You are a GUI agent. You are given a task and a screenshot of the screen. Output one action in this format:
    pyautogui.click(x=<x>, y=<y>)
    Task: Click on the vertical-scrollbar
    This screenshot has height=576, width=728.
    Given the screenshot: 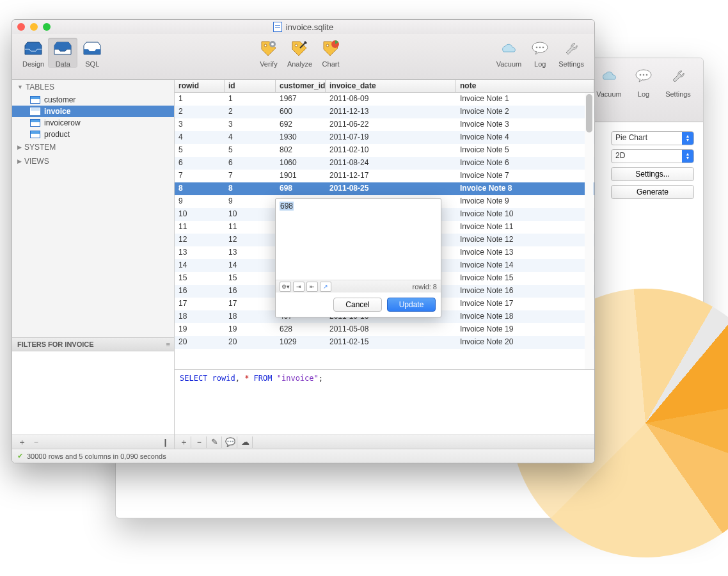 What is the action you would take?
    pyautogui.click(x=589, y=231)
    